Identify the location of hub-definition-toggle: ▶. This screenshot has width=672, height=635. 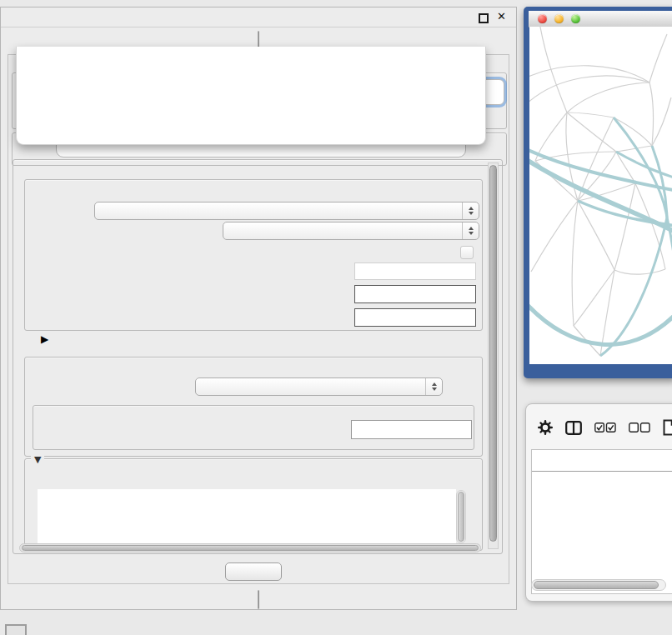
(42, 339).